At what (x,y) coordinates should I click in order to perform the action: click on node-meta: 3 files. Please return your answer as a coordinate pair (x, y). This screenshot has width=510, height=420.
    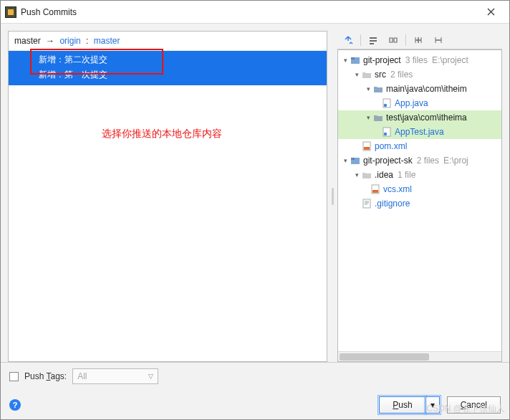
    Looking at the image, I should click on (417, 60).